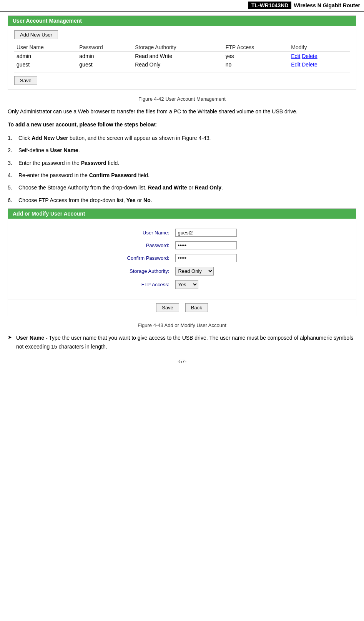 This screenshot has width=364, height=621. Describe the element at coordinates (182, 258) in the screenshot. I see `form-row-confirm: Confirm Password:` at that location.